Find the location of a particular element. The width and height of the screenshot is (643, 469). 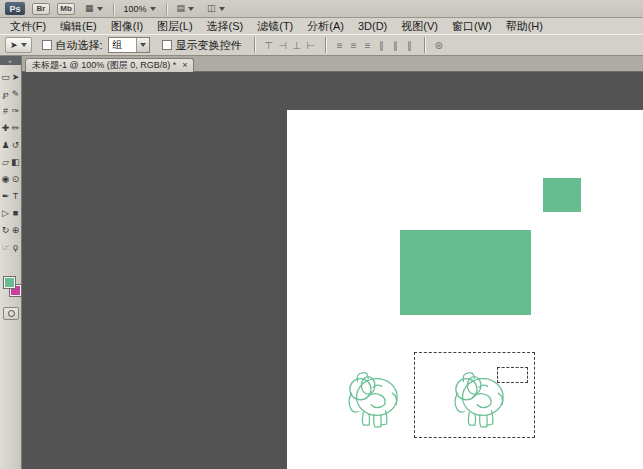

green-square-shape is located at coordinates (562, 195).